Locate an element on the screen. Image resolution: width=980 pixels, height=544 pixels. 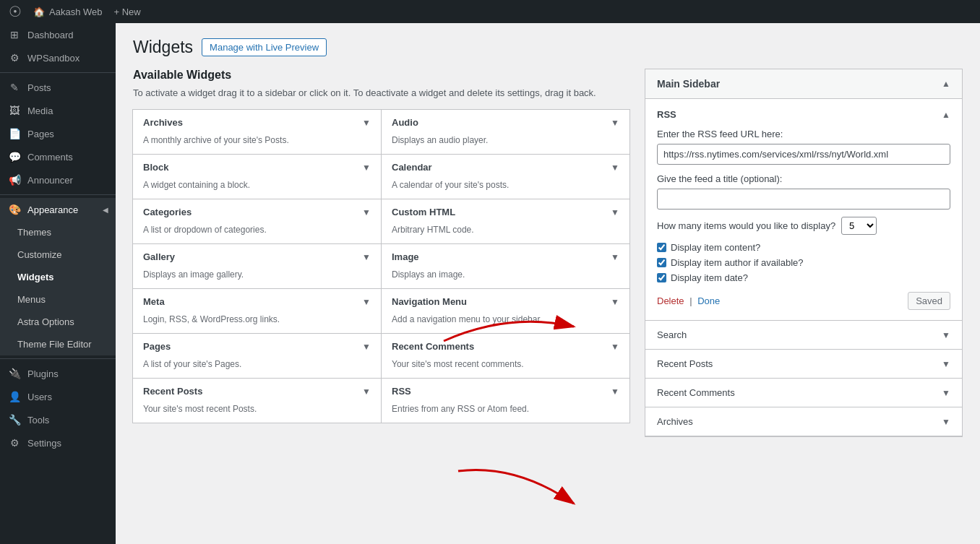
widget-header: Gallery ▼ is located at coordinates (257, 257).